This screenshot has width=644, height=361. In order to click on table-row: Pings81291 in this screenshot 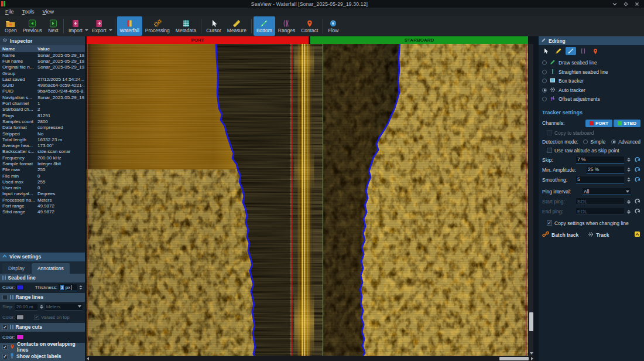, I will do `click(42, 115)`.